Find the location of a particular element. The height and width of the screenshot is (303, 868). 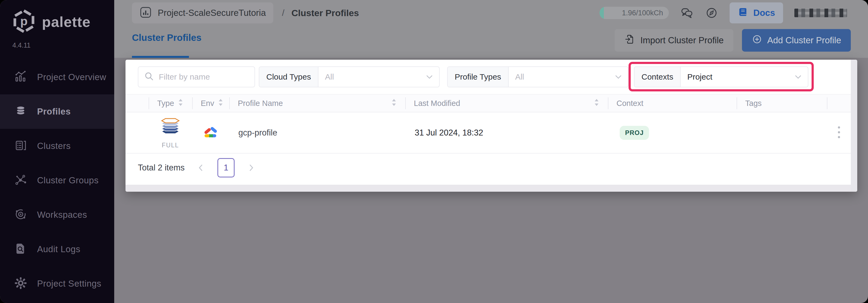

chat-icon is located at coordinates (687, 13).